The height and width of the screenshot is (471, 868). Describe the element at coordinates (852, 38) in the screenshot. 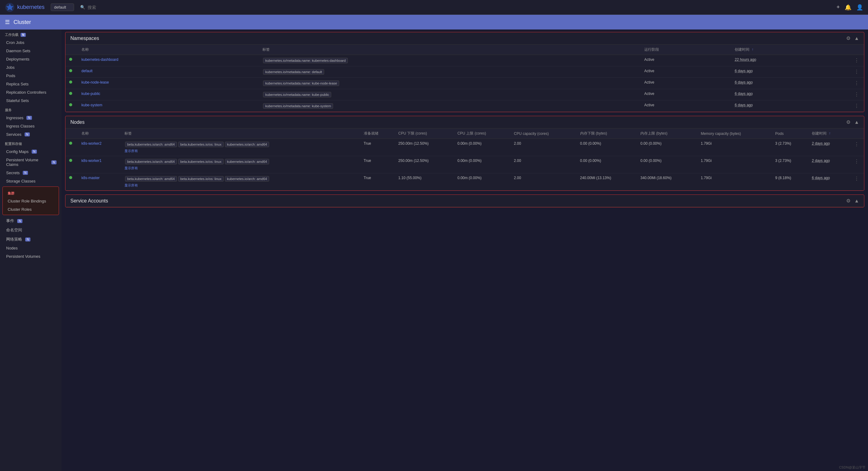

I see `namespaces-actions: ⚙ ▲` at that location.